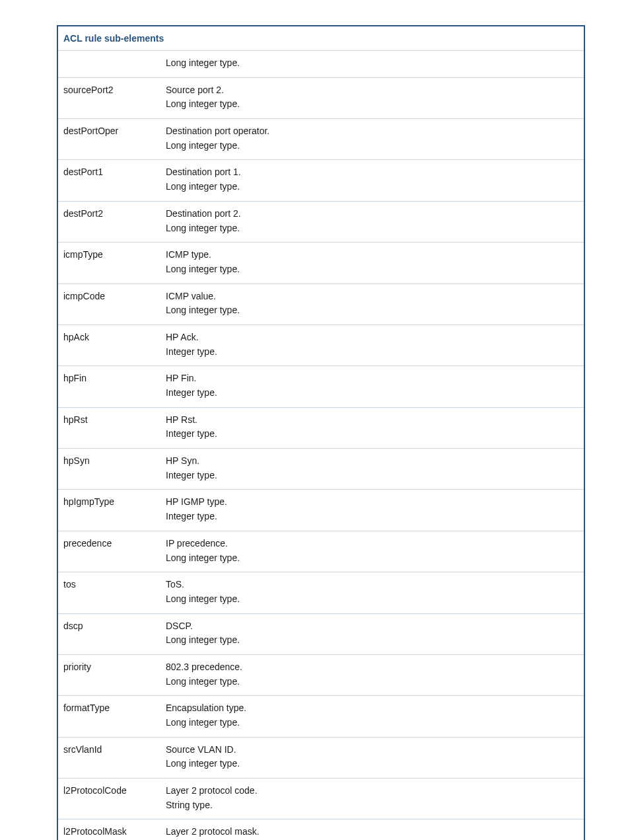 The width and height of the screenshot is (630, 840). I want to click on row-key: formatType, so click(109, 716).